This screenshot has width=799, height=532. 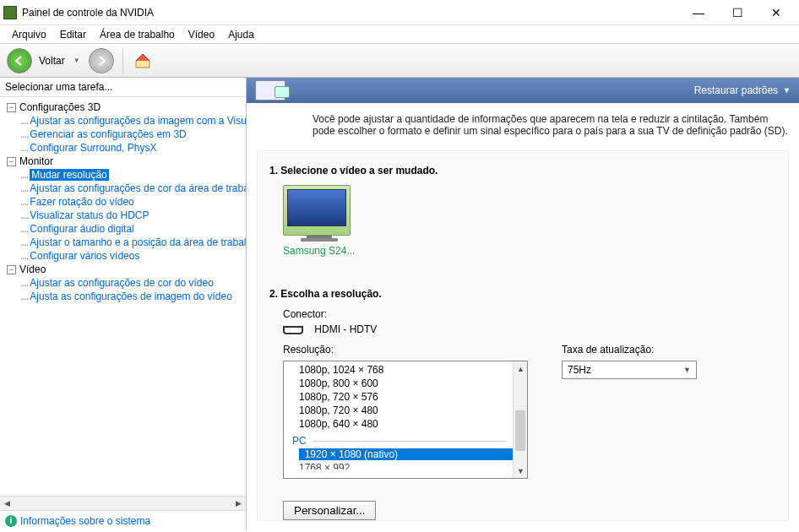 What do you see at coordinates (19, 61) in the screenshot?
I see `arrow-left-icon` at bounding box center [19, 61].